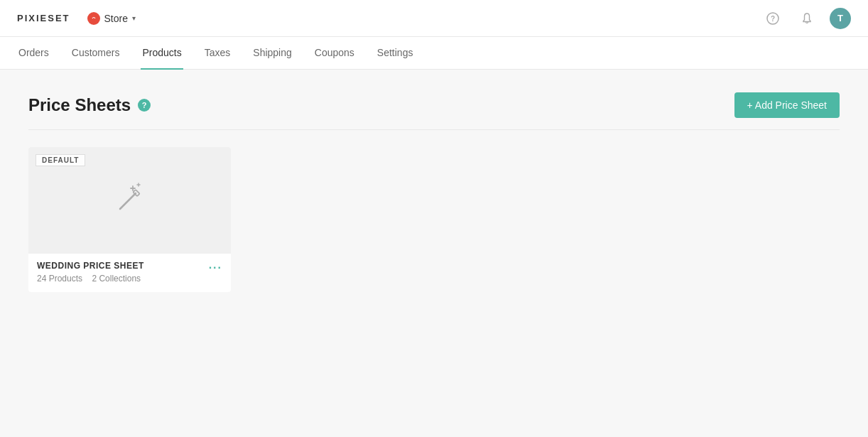 The width and height of the screenshot is (868, 437). Describe the element at coordinates (434, 18) in the screenshot. I see `top-navbar: PIXIESET Store ▾ ? T` at that location.